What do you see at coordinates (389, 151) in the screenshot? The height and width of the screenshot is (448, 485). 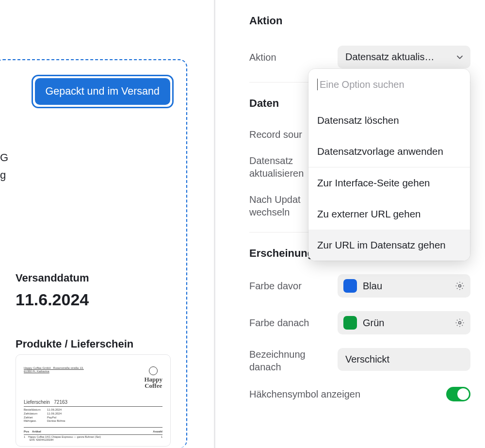 I see `dropdown-item-apply-template: Datensatzvorlage anwenden` at bounding box center [389, 151].